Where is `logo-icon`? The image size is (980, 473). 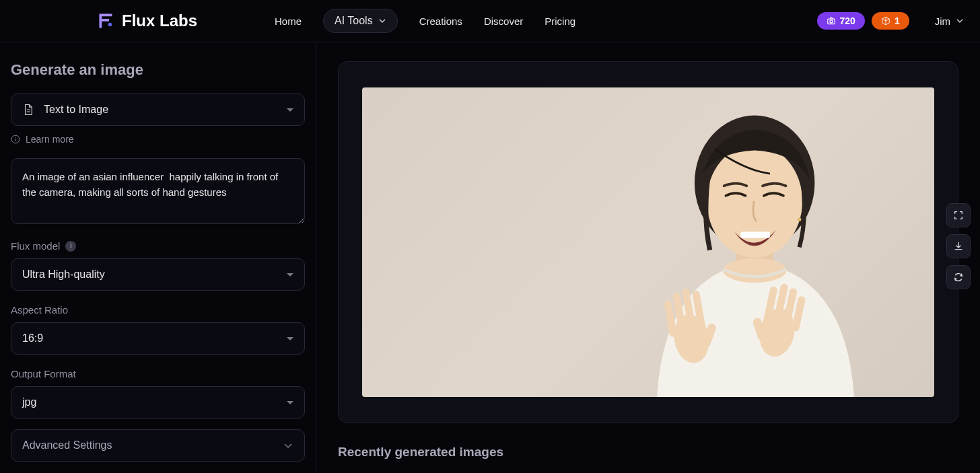 logo-icon is located at coordinates (106, 21).